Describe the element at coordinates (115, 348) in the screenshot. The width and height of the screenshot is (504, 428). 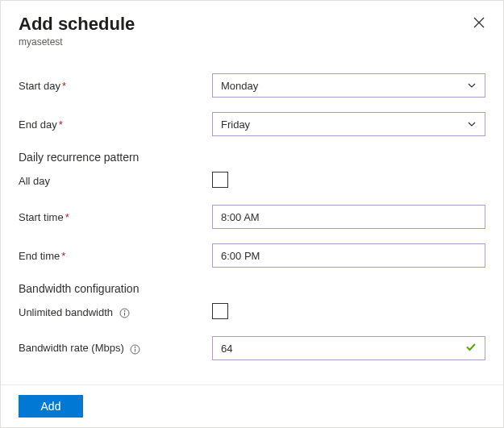
I see `bandwidth-rate-label: Bandwidth rate (Mbps)` at that location.